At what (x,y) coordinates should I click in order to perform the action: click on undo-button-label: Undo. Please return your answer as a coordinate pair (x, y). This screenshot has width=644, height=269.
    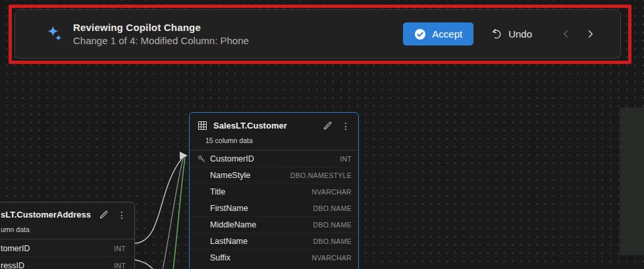
    Looking at the image, I should click on (520, 34).